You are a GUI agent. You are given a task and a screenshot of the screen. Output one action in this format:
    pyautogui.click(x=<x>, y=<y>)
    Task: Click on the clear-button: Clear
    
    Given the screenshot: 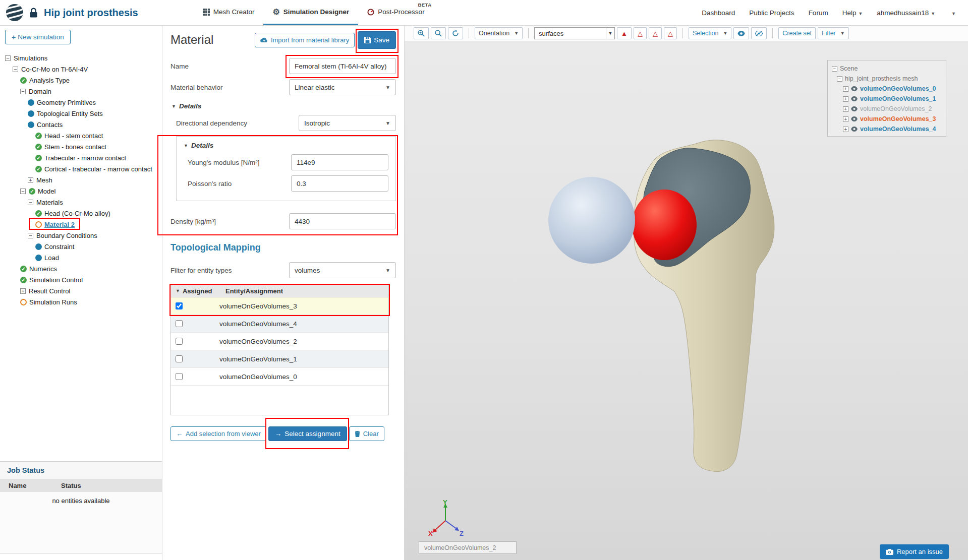 What is the action you would take?
    pyautogui.click(x=367, y=433)
    